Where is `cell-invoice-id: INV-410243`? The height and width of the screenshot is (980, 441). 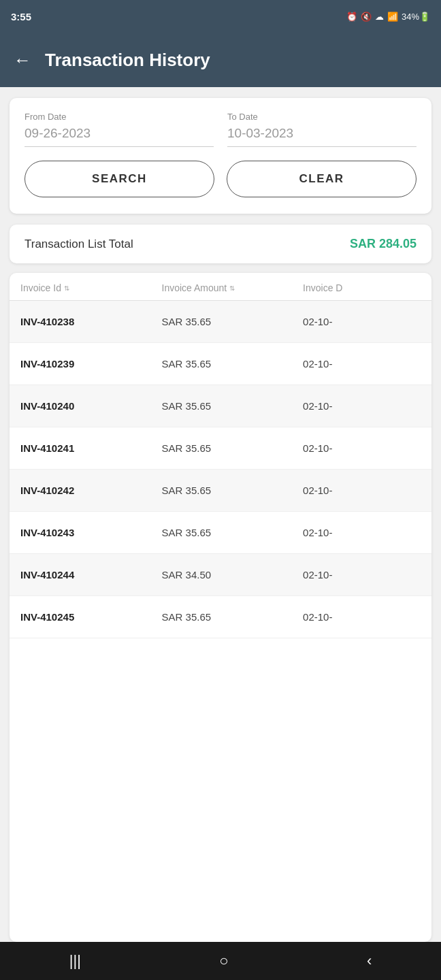 cell-invoice-id: INV-410243 is located at coordinates (91, 532).